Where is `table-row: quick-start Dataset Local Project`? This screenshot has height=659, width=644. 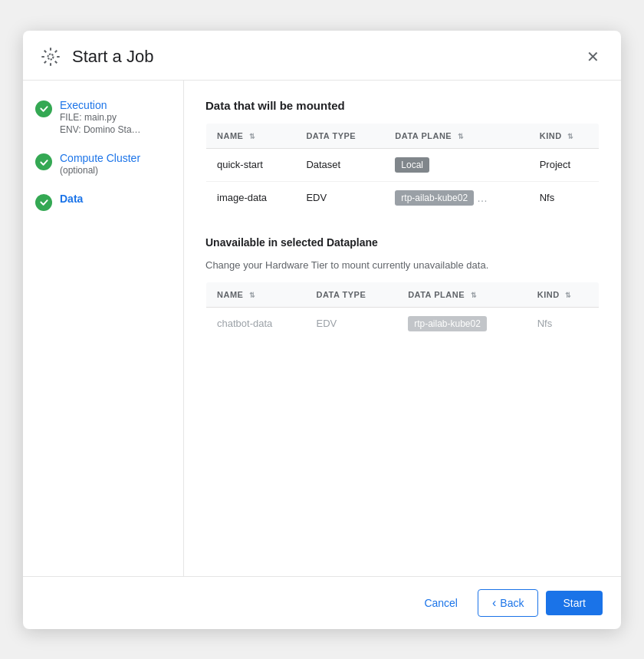
table-row: quick-start Dataset Local Project is located at coordinates (403, 164).